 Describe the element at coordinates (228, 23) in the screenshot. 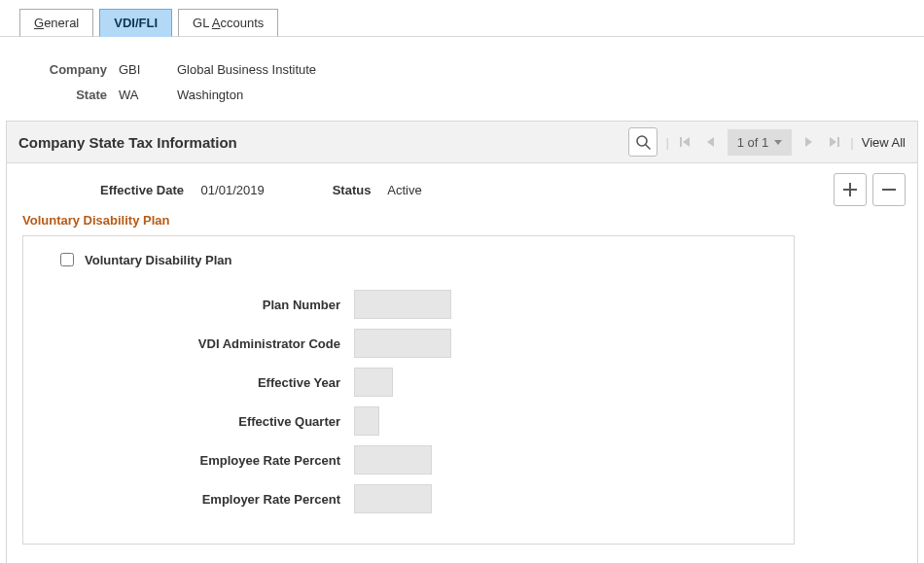

I see `tab-gl-accounts: GL Accounts` at that location.